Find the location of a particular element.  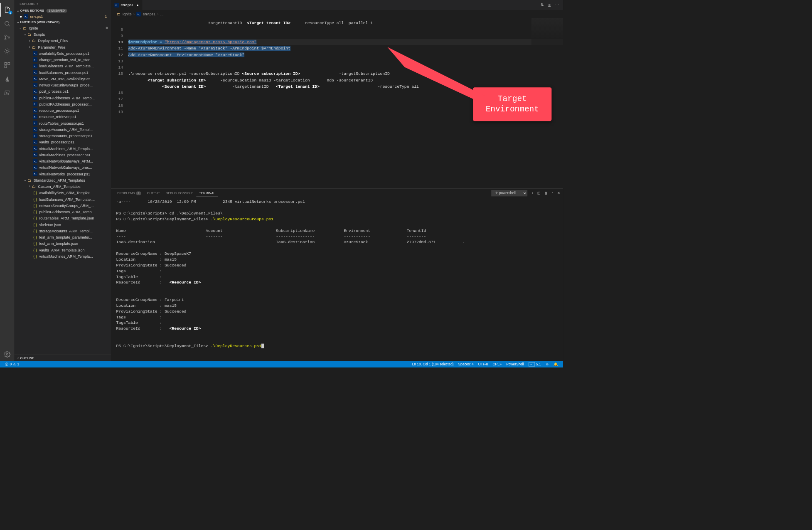

tree-file: { }availabilitySets_ARM_Templat... is located at coordinates (63, 193).